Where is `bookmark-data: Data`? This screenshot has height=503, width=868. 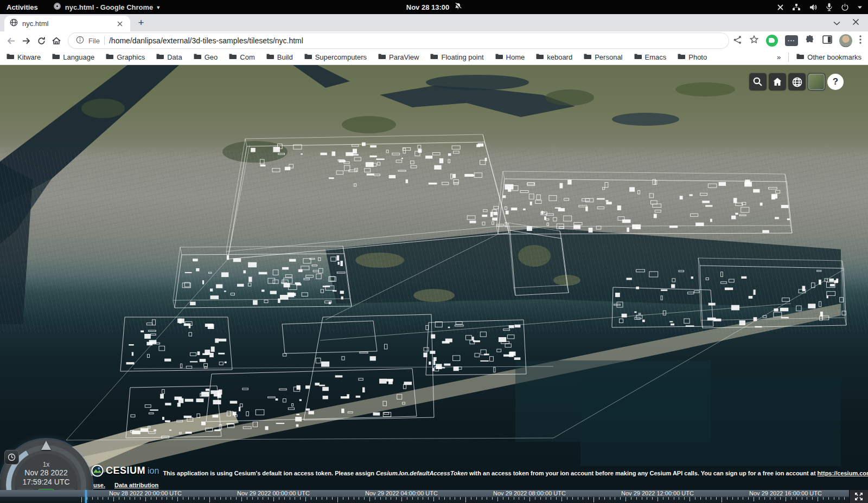 bookmark-data: Data is located at coordinates (169, 57).